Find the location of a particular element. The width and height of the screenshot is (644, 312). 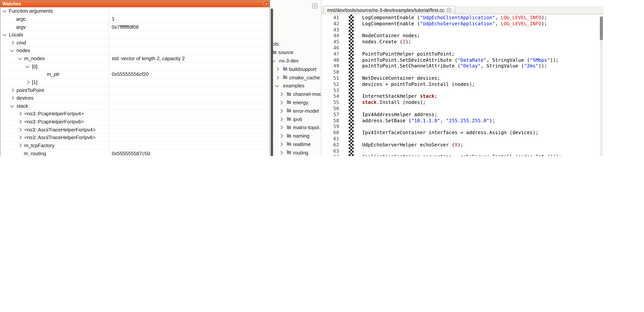

tree-item: examples is located at coordinates (296, 86).